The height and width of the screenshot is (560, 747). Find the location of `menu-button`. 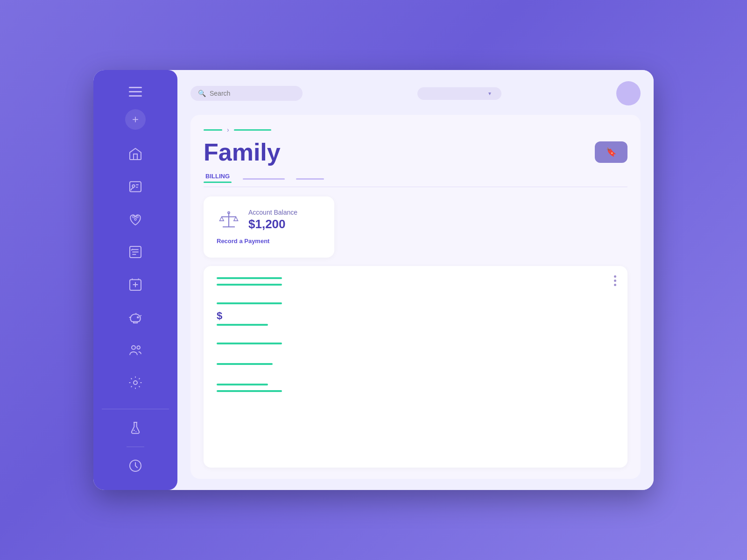

menu-button is located at coordinates (135, 91).